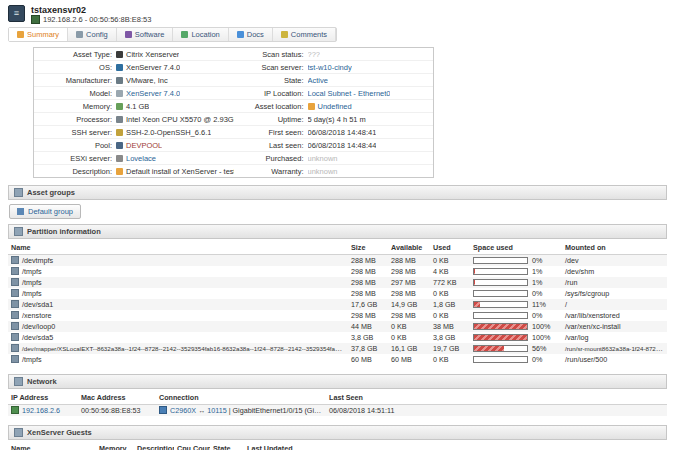 This screenshot has width=675, height=450. What do you see at coordinates (136, 158) in the screenshot?
I see `detail-value: Lovelace` at bounding box center [136, 158].